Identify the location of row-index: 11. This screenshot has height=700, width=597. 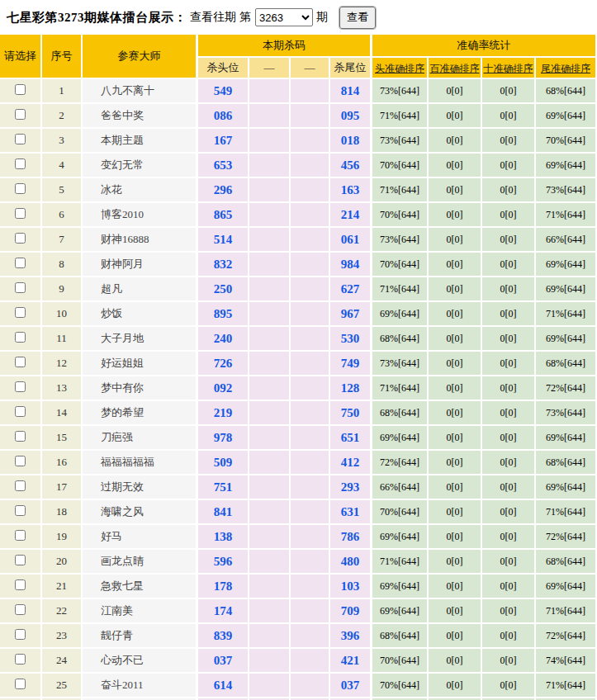
(63, 339).